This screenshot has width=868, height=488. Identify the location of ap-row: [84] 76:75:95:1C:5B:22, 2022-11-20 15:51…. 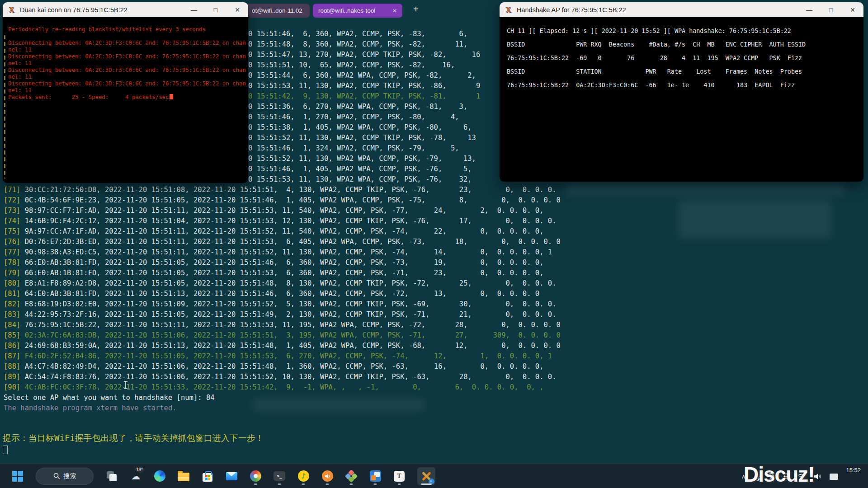
(282, 325).